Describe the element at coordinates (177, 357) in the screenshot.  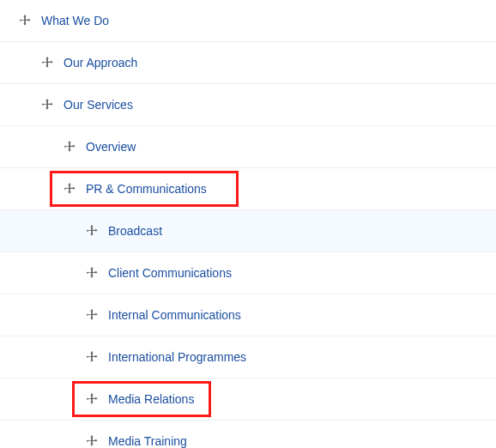
I see `nav-item-label: International Programmes` at that location.